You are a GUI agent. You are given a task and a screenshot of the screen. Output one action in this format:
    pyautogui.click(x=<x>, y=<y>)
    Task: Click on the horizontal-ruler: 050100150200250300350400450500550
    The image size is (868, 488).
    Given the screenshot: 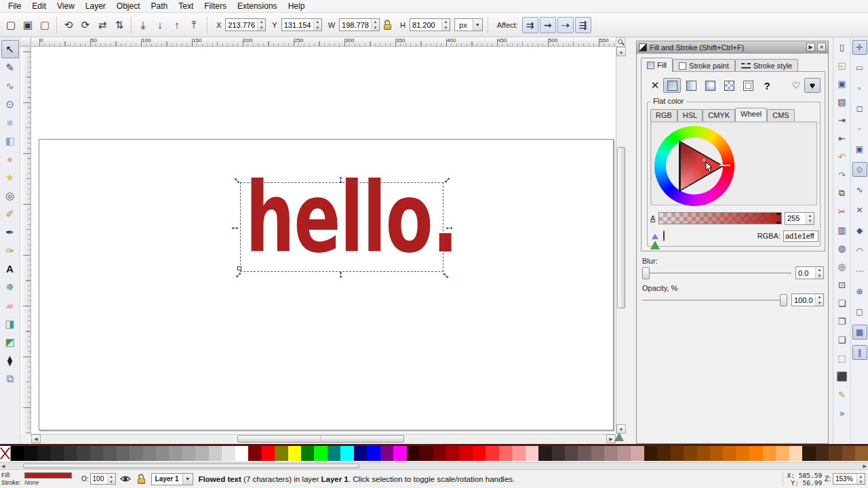 What is the action you would take?
    pyautogui.click(x=323, y=42)
    